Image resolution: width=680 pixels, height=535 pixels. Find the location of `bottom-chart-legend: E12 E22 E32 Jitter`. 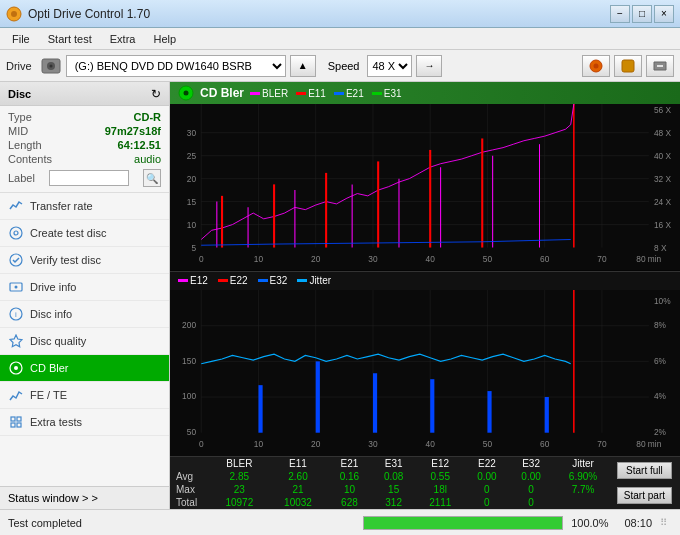

bottom-chart-legend: E12 E22 E32 Jitter is located at coordinates (425, 281).